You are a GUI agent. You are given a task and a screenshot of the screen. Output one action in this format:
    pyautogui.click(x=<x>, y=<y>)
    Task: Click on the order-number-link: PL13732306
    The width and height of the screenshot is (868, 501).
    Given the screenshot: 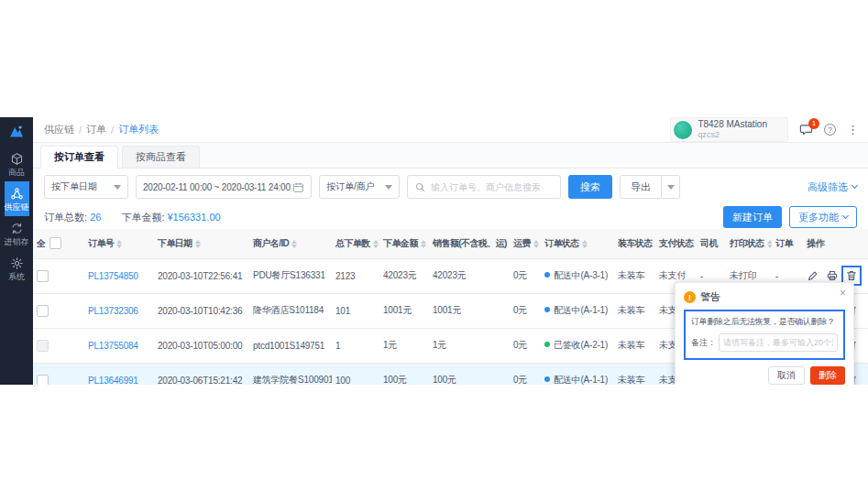 What is the action you would take?
    pyautogui.click(x=114, y=311)
    